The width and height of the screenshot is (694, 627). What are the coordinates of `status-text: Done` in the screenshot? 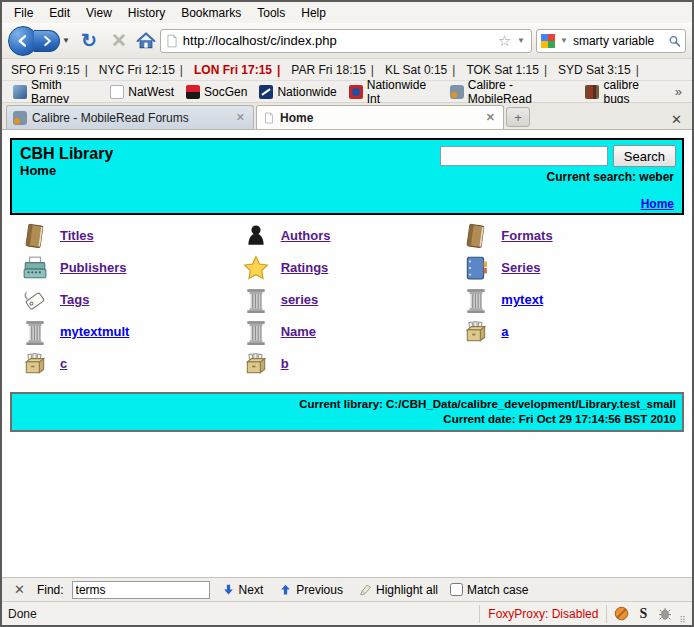 It's located at (240, 614).